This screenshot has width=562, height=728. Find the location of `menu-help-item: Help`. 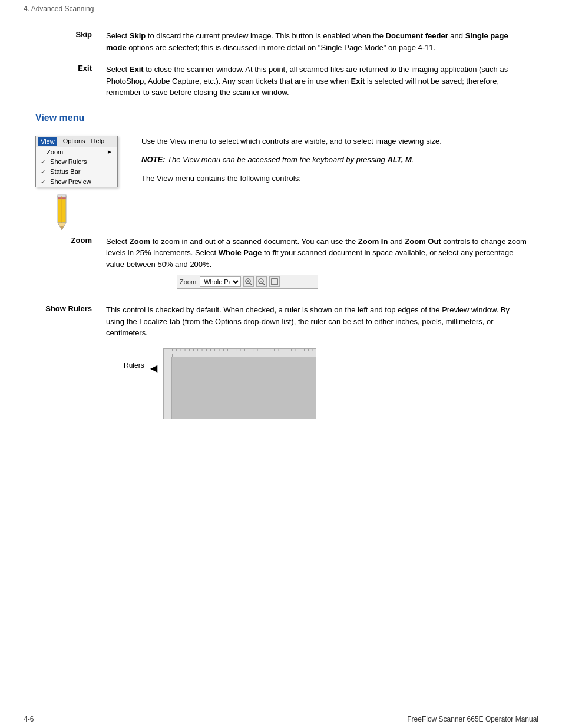

menu-help-item: Help is located at coordinates (98, 141).